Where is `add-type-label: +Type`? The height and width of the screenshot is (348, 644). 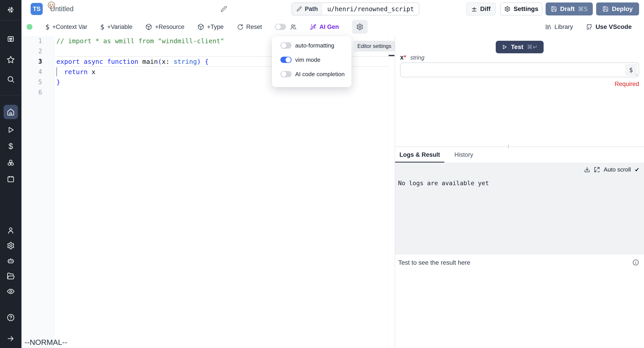 add-type-label: +Type is located at coordinates (215, 27).